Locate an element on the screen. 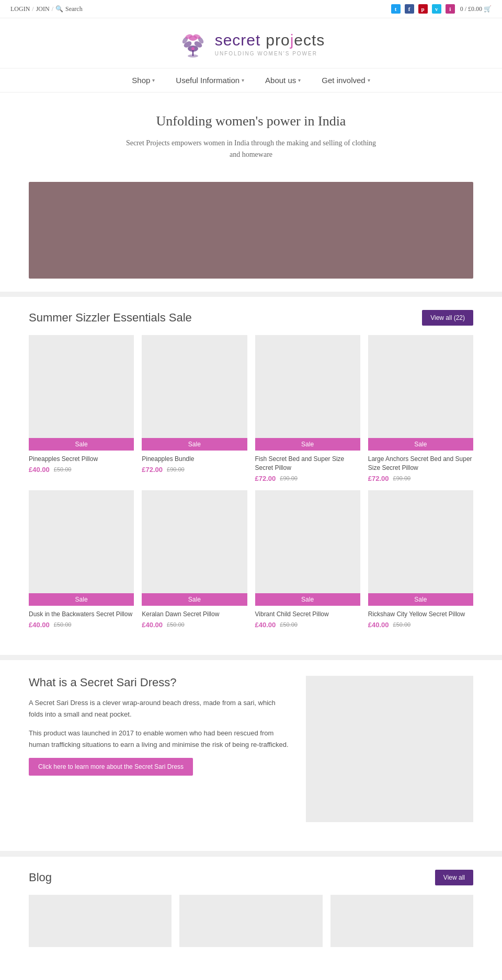 The height and width of the screenshot is (980, 502). blog-card is located at coordinates (100, 921).